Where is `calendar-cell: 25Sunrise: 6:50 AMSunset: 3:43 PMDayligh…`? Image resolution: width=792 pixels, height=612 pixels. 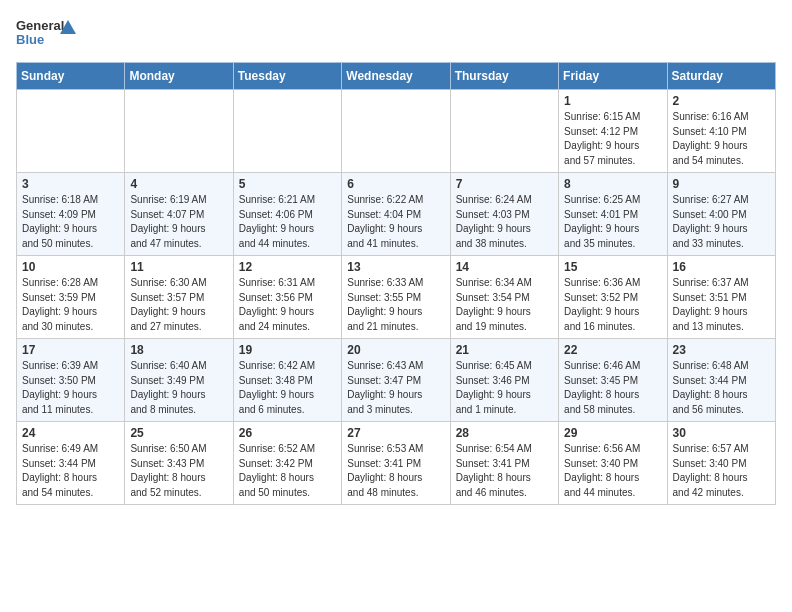
calendar-cell: 25Sunrise: 6:50 AMSunset: 3:43 PMDayligh… is located at coordinates (179, 464).